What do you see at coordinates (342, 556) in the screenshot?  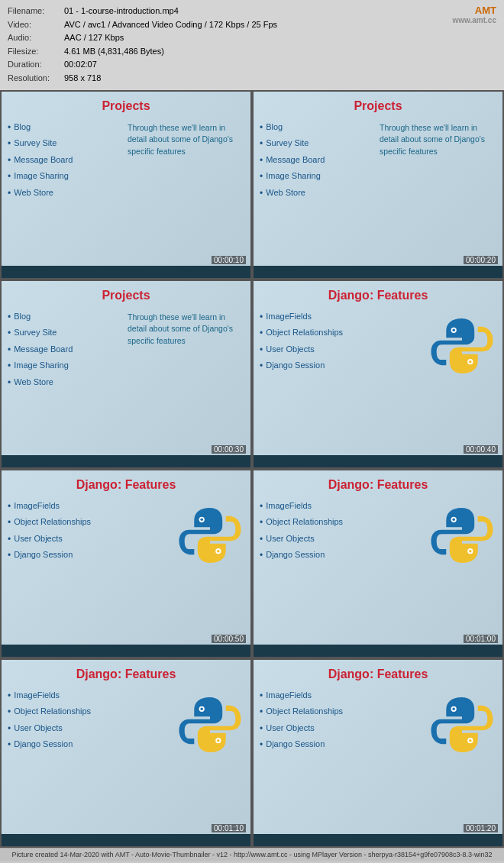 I see `bullet-item-6-4: Django Session` at bounding box center [342, 556].